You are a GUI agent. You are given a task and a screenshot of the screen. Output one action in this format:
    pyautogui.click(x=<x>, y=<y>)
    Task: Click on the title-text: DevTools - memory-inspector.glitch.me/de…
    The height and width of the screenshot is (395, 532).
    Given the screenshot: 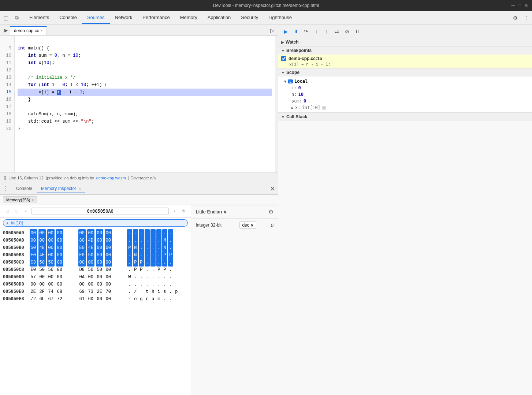 What is the action you would take?
    pyautogui.click(x=266, y=5)
    